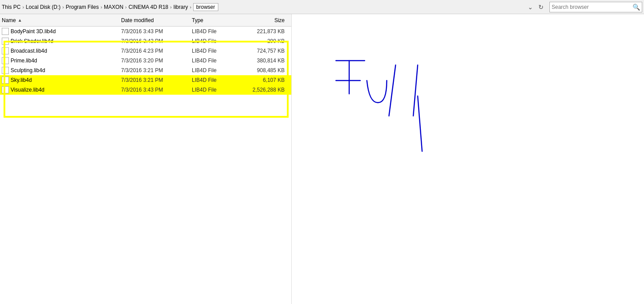  I want to click on file-name-cell: Brick Shader.lib4d, so click(66, 41).